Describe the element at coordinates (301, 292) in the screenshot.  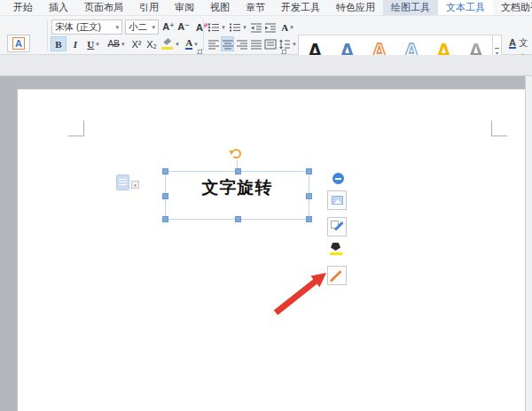
I see `red-annotation-arrow` at that location.